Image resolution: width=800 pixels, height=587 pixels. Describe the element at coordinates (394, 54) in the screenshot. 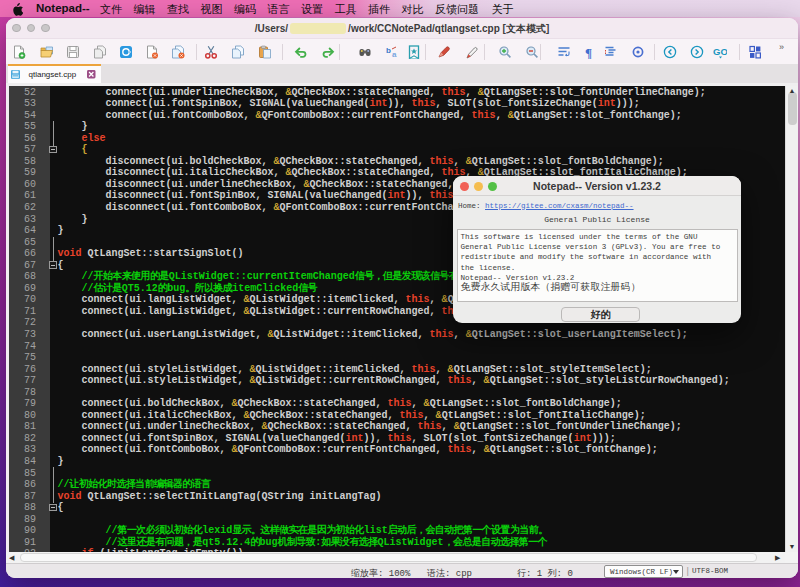

I see `svg-text: a` at that location.